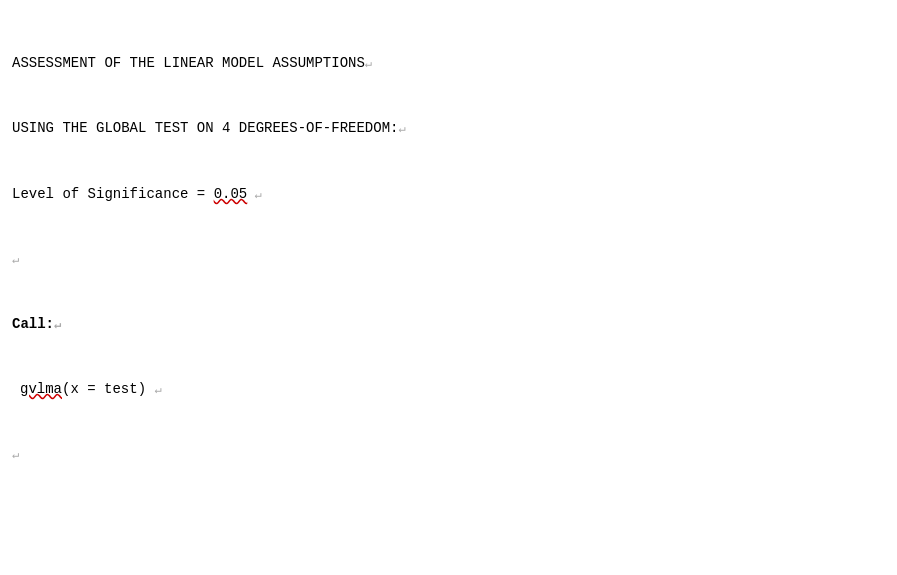 The height and width of the screenshot is (575, 897). What do you see at coordinates (205, 128) in the screenshot?
I see `line2-text: USING THE GLOBAL TEST ON 4 DEGREES-OF-FR…` at bounding box center [205, 128].